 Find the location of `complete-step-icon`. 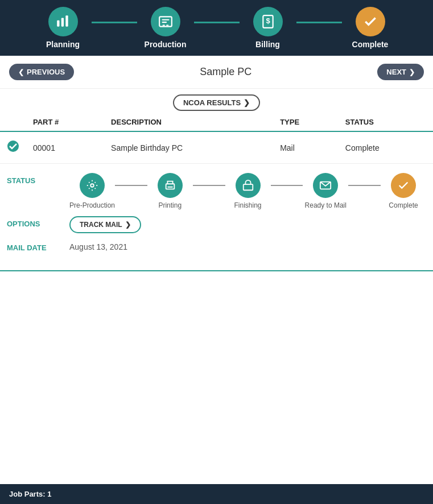

complete-step-icon is located at coordinates (403, 185).